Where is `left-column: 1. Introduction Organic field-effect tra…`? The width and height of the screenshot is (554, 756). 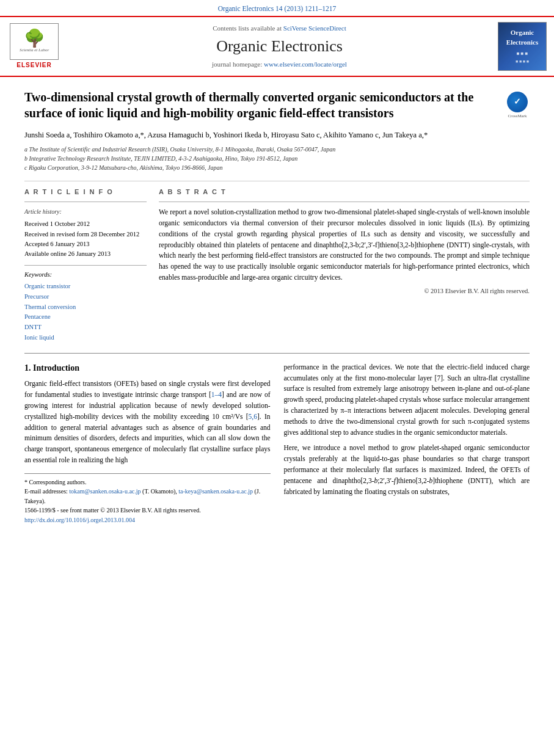
left-column: 1. Introduction Organic field-effect tra… is located at coordinates (148, 443).